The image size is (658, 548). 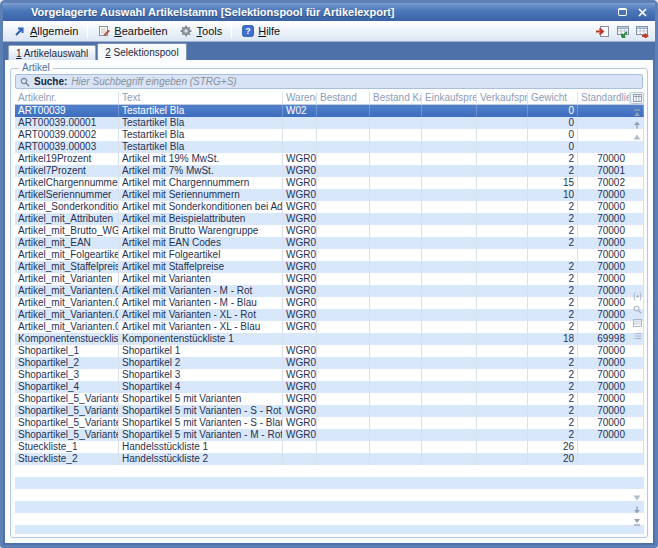 I want to click on table-row: Artikel_mit_Varianten.003Artikel mit Var…, so click(x=330, y=291).